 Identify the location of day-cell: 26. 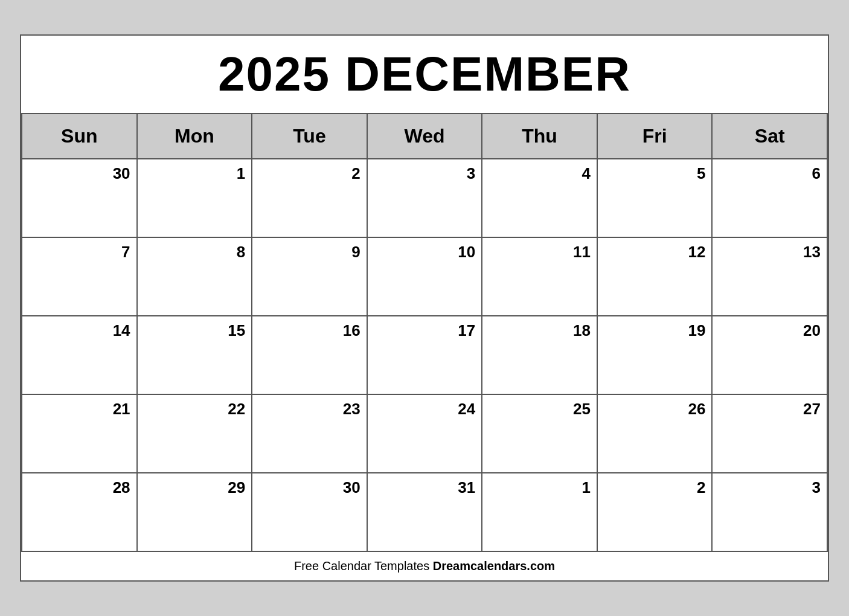
(656, 434).